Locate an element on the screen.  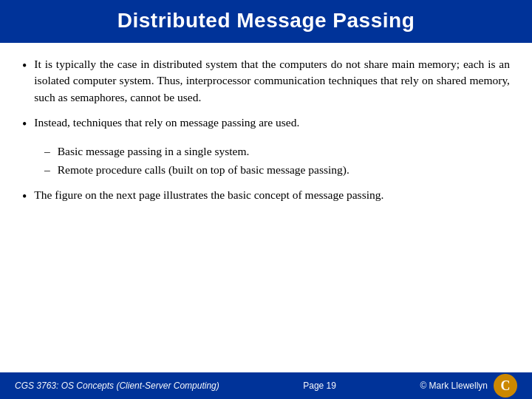
sub-bullet-text-2: Remote procedure calls (built on top of … is located at coordinates (204, 170).